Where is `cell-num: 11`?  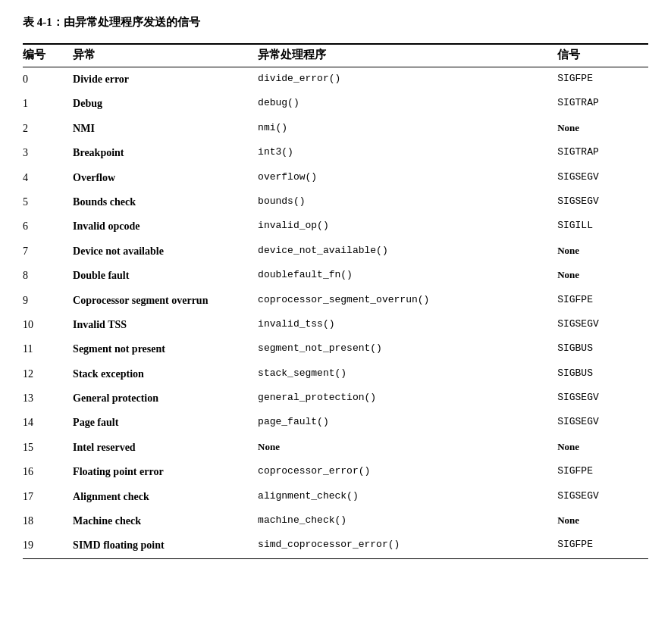 cell-num: 11 is located at coordinates (45, 349).